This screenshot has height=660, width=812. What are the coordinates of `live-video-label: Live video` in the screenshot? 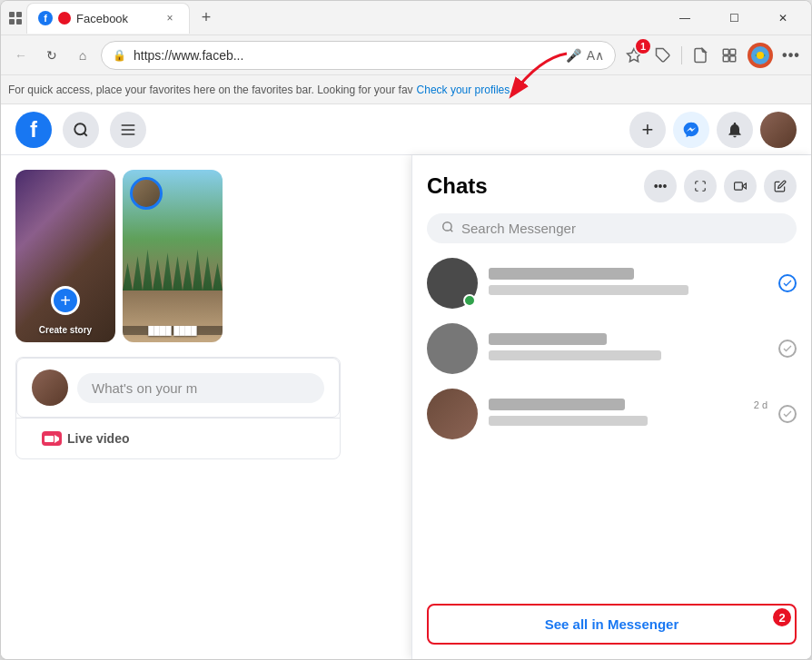 It's located at (98, 438).